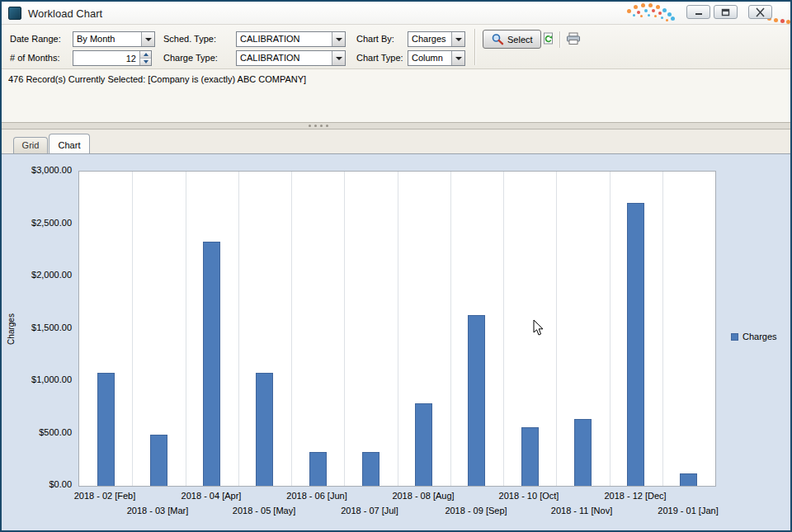  Describe the element at coordinates (107, 40) in the screenshot. I see `date-range-value: By Month` at that location.